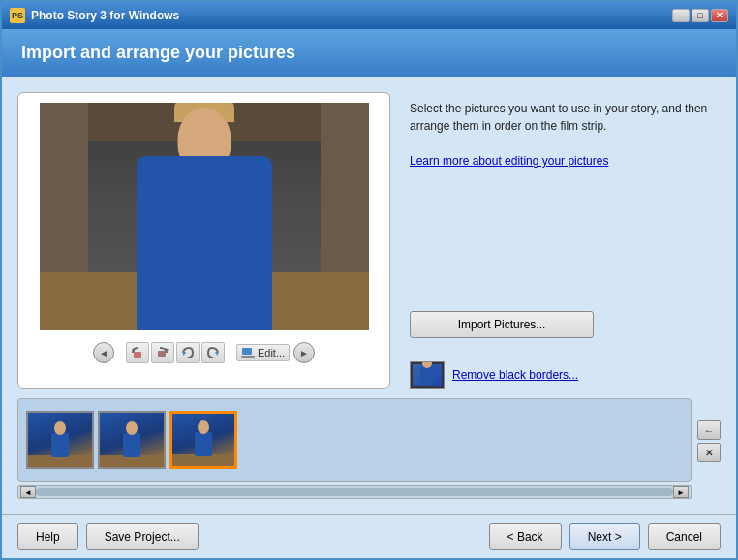 Image resolution: width=738 pixels, height=560 pixels. What do you see at coordinates (159, 52) in the screenshot?
I see `page-title: Import and arrange your pictures` at bounding box center [159, 52].